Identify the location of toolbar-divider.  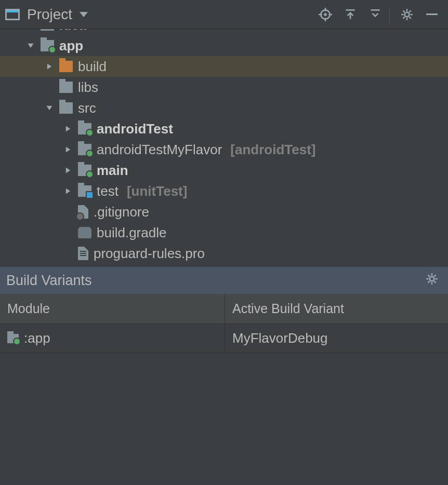
(390, 15).